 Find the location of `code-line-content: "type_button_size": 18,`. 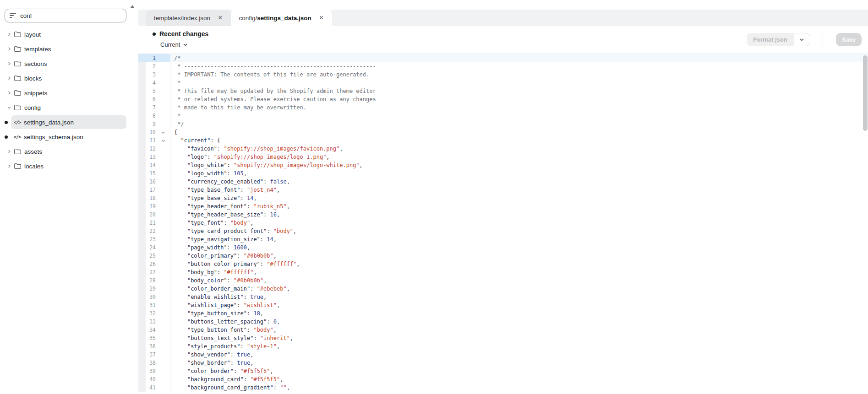

code-line-content: "type_button_size": 18, is located at coordinates (519, 313).